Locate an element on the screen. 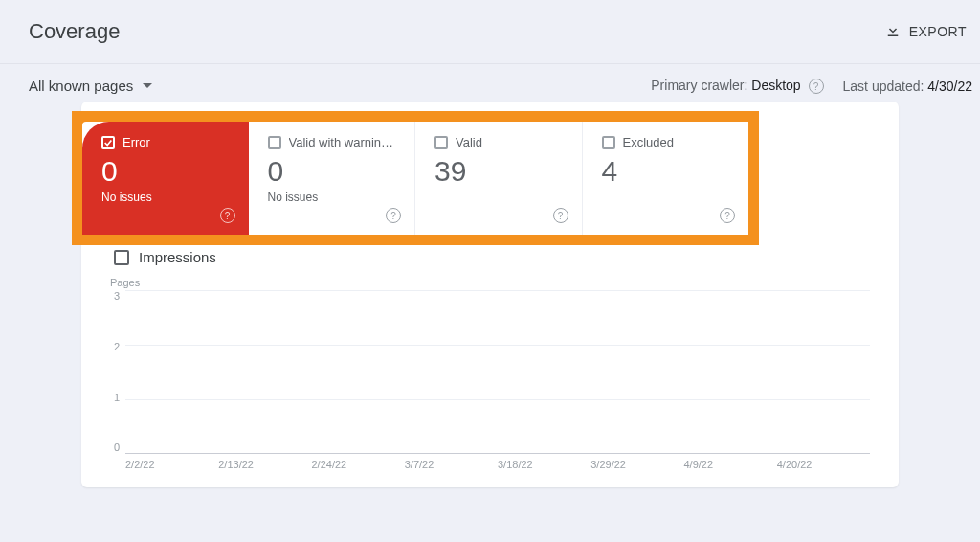 This screenshot has height=542, width=980. card-label: Valid with warnin… is located at coordinates (342, 142).